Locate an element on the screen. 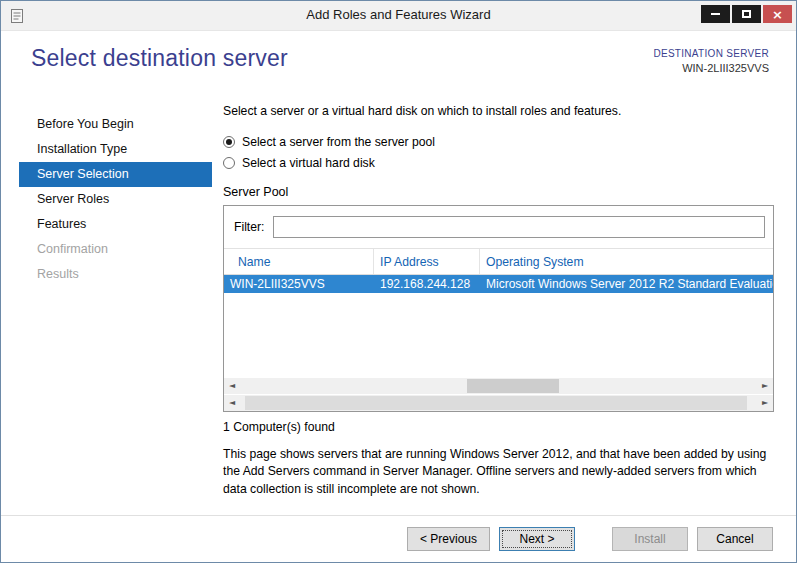  maximize-button is located at coordinates (746, 14).